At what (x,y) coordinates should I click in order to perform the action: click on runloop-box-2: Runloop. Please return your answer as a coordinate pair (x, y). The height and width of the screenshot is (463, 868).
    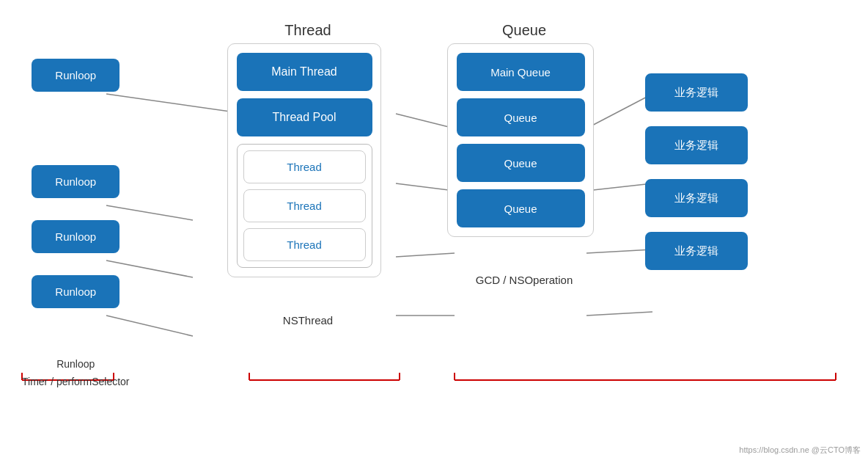
    Looking at the image, I should click on (76, 182).